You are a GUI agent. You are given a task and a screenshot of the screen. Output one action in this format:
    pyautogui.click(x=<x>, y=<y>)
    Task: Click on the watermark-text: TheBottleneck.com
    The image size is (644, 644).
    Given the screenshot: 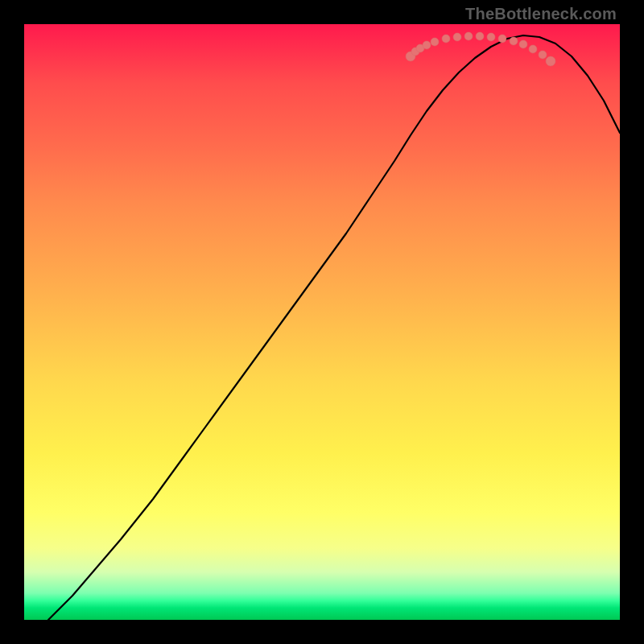 What is the action you would take?
    pyautogui.click(x=541, y=14)
    